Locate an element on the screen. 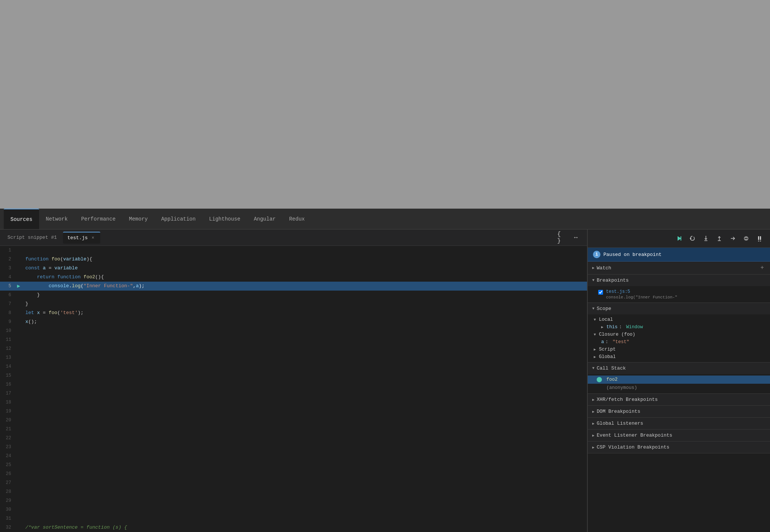 This screenshot has height=532, width=770. call-stack-body: foo2 (anonymous) is located at coordinates (679, 384).